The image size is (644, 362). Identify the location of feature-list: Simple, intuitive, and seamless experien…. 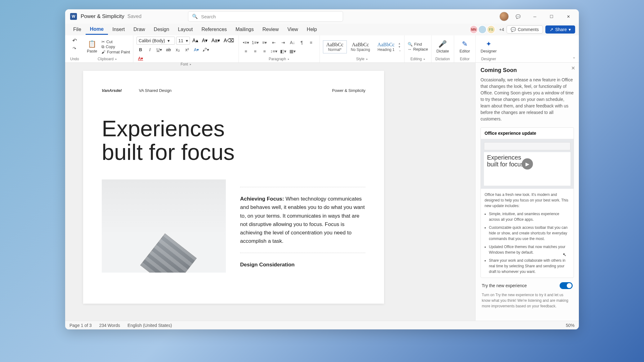
(527, 243).